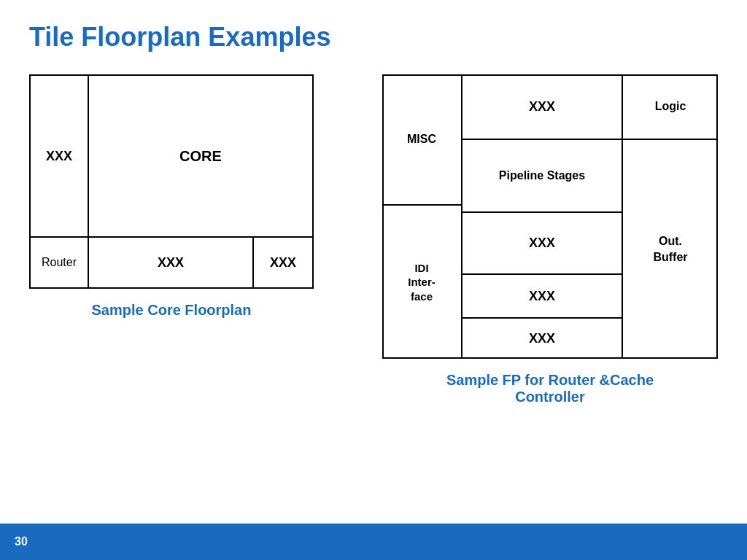  I want to click on block-idi: IDIInter-face, so click(422, 282).